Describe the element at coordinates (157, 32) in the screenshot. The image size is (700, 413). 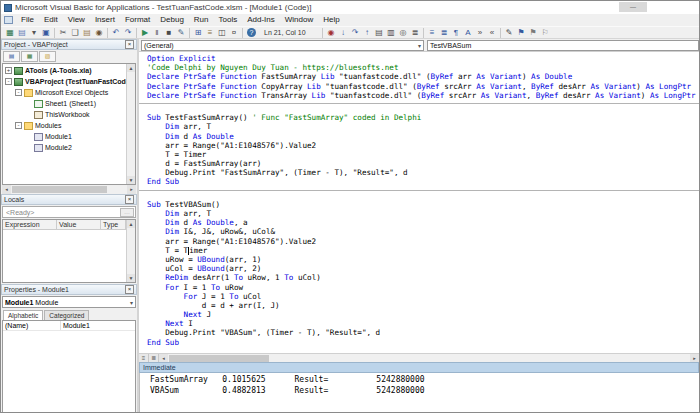
I see `break-icon: ‖` at that location.